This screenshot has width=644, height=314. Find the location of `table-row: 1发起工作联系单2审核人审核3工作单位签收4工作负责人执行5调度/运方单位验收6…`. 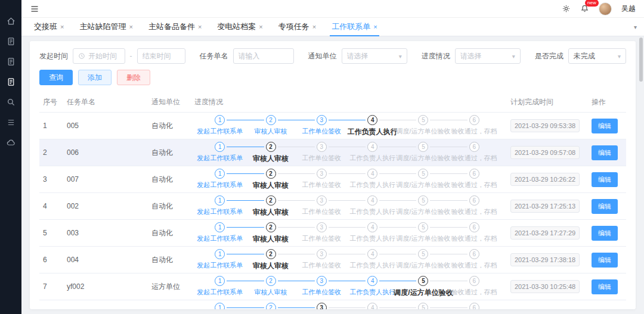

table-row: 1发起工作联系单2审核人审核3工作单位签收4工作负责人执行5调度/运方单位验收6… is located at coordinates (333, 305).